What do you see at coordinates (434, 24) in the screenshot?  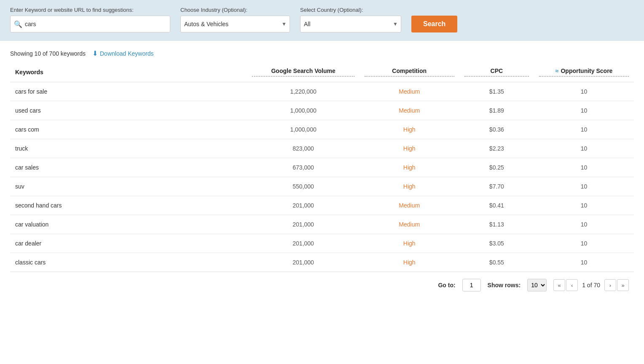 I see `search-button: Search` at bounding box center [434, 24].